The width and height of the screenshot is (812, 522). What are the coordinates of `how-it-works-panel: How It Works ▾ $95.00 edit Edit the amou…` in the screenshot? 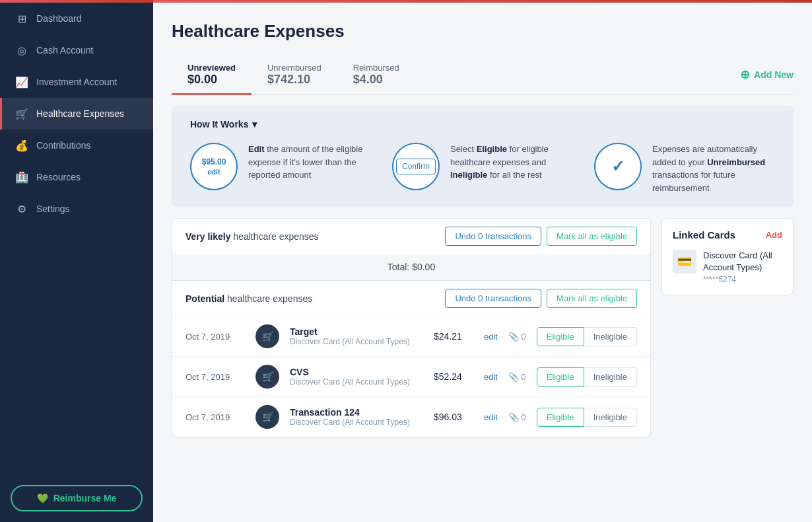 It's located at (483, 157).